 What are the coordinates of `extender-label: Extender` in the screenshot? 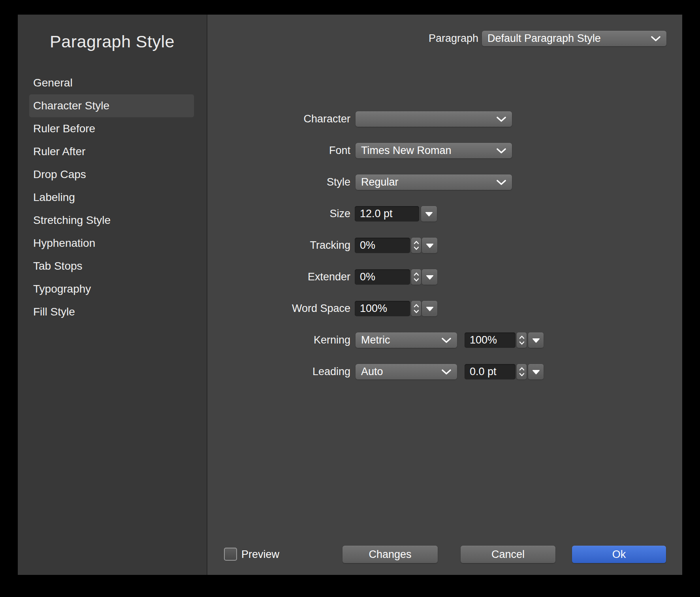 It's located at (329, 277).